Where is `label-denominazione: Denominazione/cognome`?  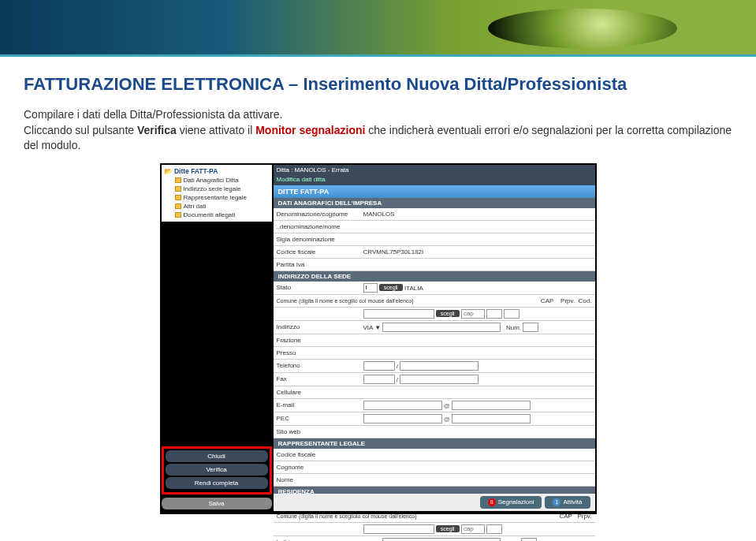
label-denominazione: Denominazione/cognome is located at coordinates (317, 215).